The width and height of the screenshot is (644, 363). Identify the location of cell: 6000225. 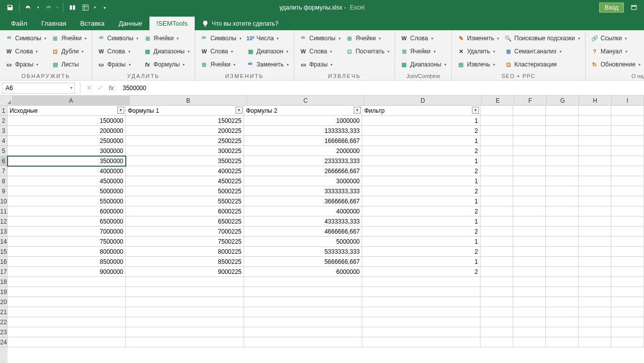
(185, 211).